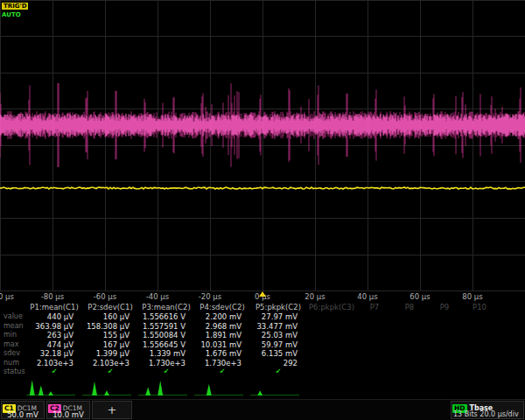  Describe the element at coordinates (110, 308) in the screenshot. I see `measurement-header: P2:sdev(C1)` at that location.